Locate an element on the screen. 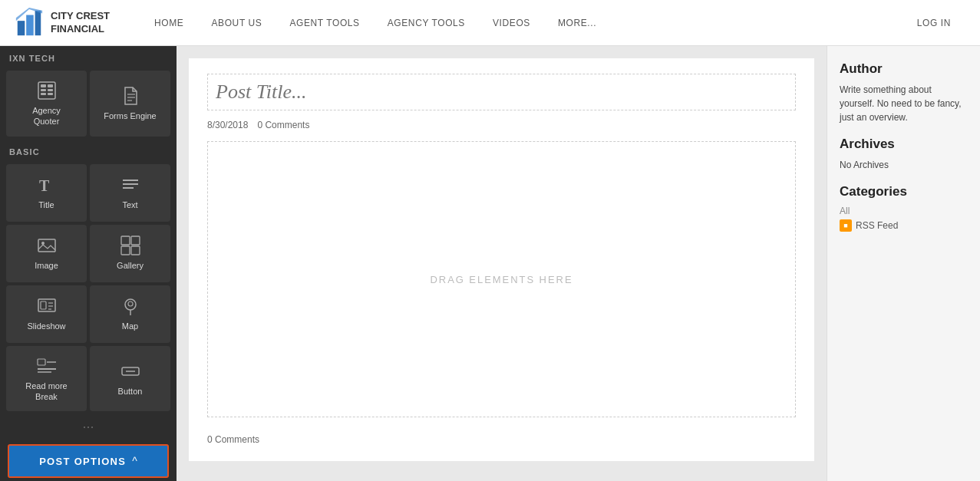 This screenshot has width=980, height=481. post-options-label: POST OPTIONS is located at coordinates (83, 462).